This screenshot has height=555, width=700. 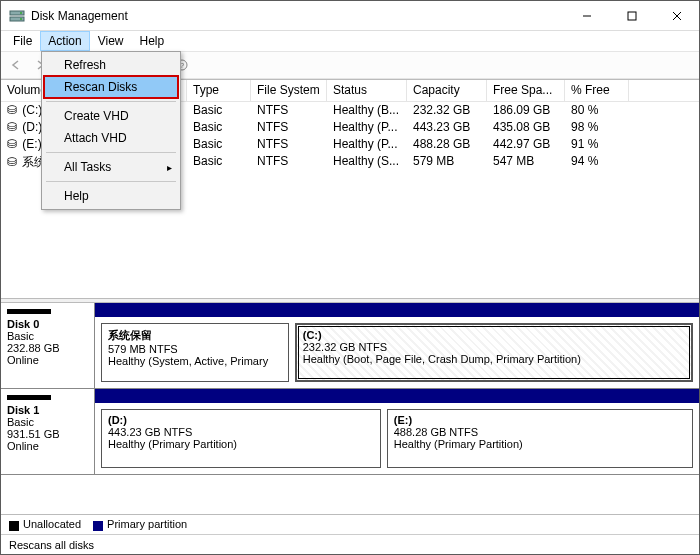 What do you see at coordinates (98, 526) in the screenshot?
I see `swatch-primary-icon` at bounding box center [98, 526].